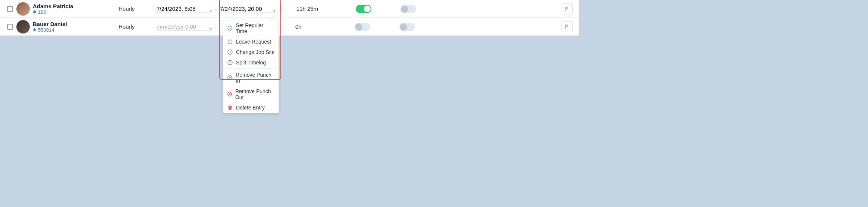 Image resolution: width=868 pixels, height=207 pixels. What do you see at coordinates (251, 28) in the screenshot?
I see `menu-set-regular-time: Set Regular Time` at bounding box center [251, 28].